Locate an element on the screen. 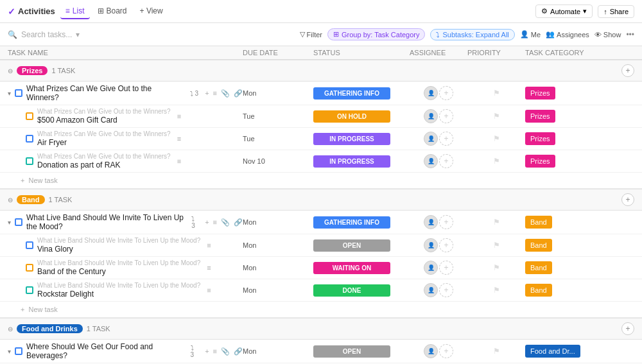 The image size is (642, 364). main-task-food: ▾ Where Should We Get Our Food and Bever… is located at coordinates (321, 352).